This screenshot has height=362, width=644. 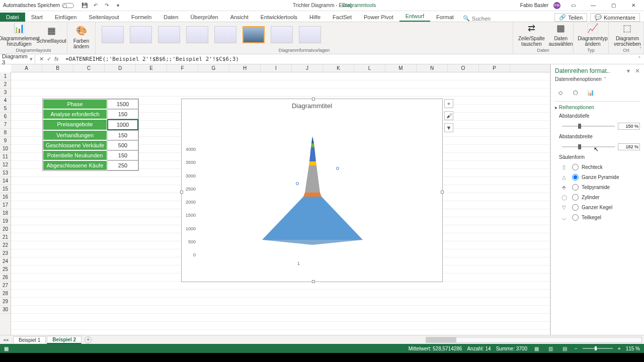 What do you see at coordinates (4, 340) in the screenshot?
I see `sheet-nav-prev-icon: ◂` at bounding box center [4, 340].